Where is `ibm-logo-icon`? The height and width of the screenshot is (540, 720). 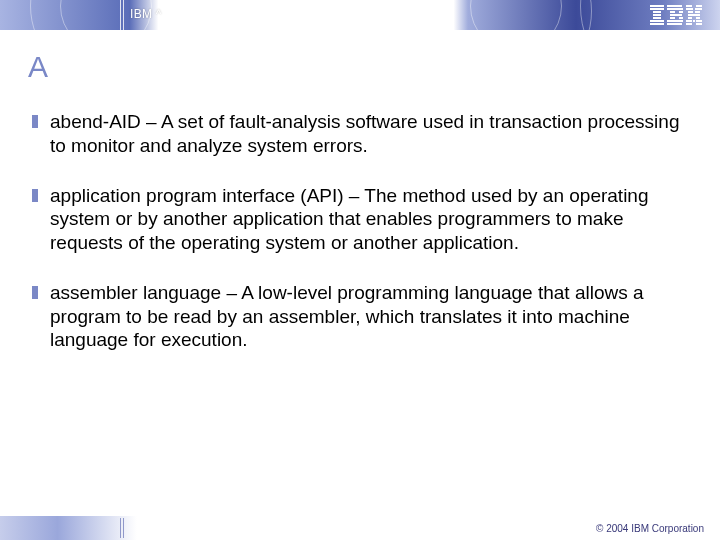 ibm-logo-icon is located at coordinates (676, 16).